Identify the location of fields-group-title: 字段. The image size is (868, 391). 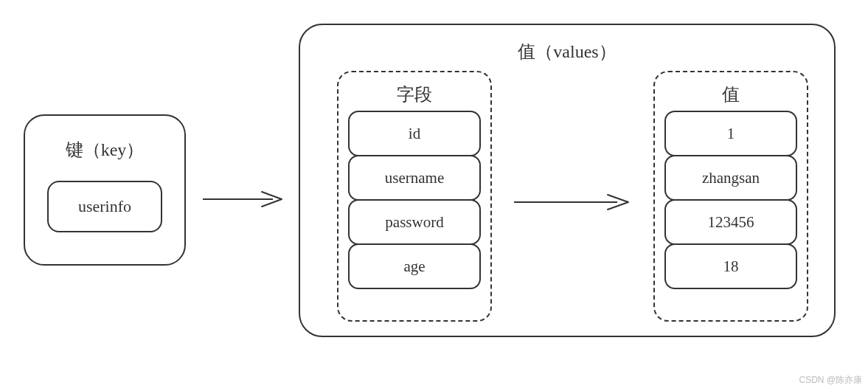
(414, 91).